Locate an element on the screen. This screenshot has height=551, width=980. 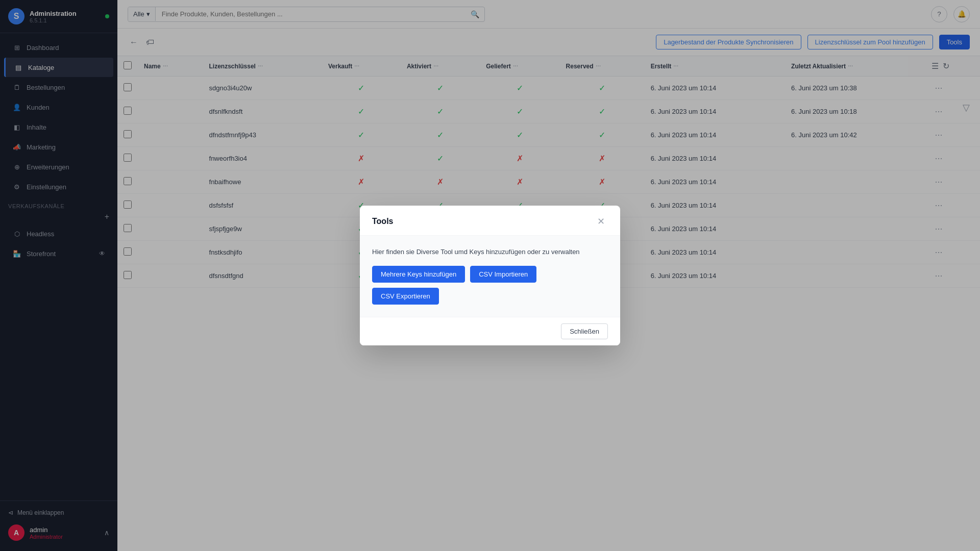
modal-action-buttons: Mehrere Keys hinzufügen CSV Importieren … is located at coordinates (490, 285).